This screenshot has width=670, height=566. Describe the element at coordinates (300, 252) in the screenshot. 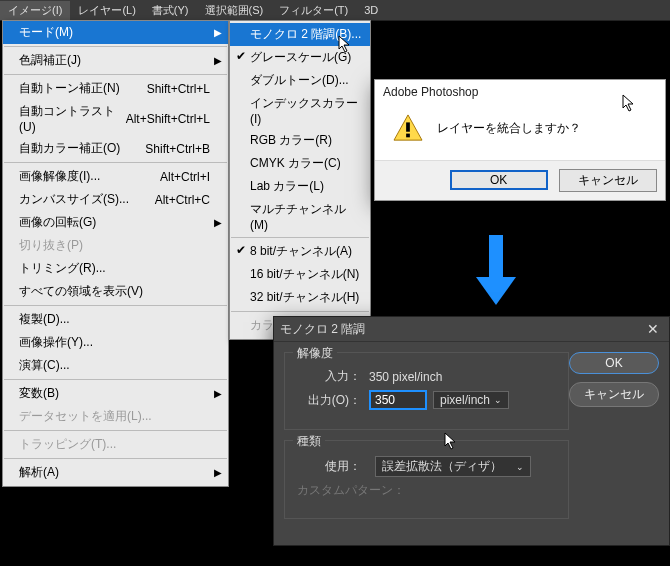

I see `mode-8bit: ✔8 bit/チャンネル(A)` at that location.